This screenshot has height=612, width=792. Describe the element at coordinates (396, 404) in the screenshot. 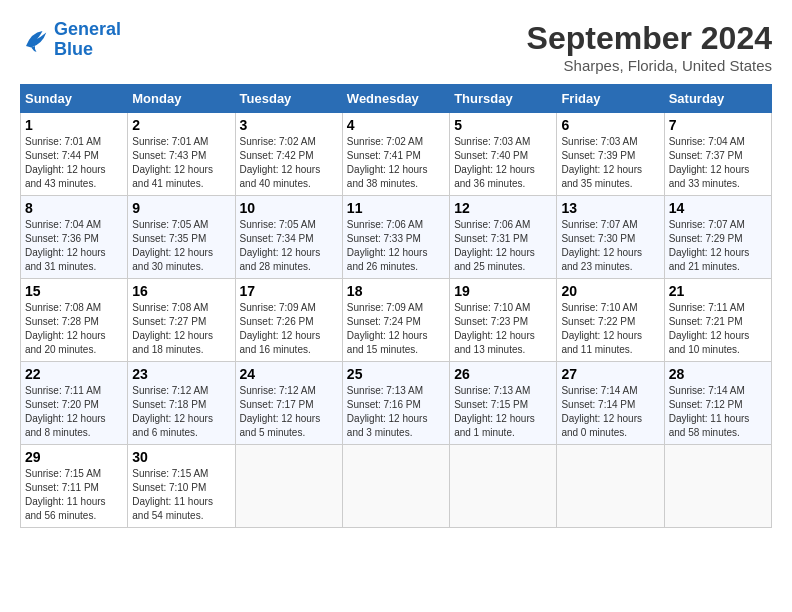

I see `calendar-week-4: 22Sunrise: 7:11 AM Sunset: 7:20 PM Dayli…` at that location.